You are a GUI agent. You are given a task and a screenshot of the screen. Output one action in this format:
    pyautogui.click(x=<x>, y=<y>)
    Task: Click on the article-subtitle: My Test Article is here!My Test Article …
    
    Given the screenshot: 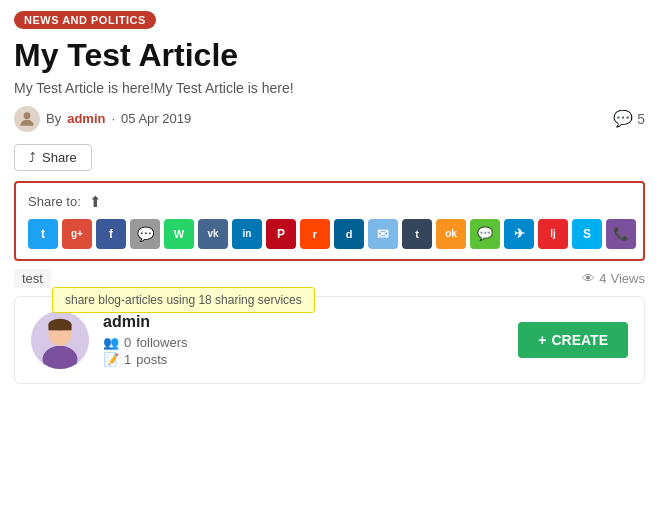 What is the action you would take?
    pyautogui.click(x=330, y=88)
    